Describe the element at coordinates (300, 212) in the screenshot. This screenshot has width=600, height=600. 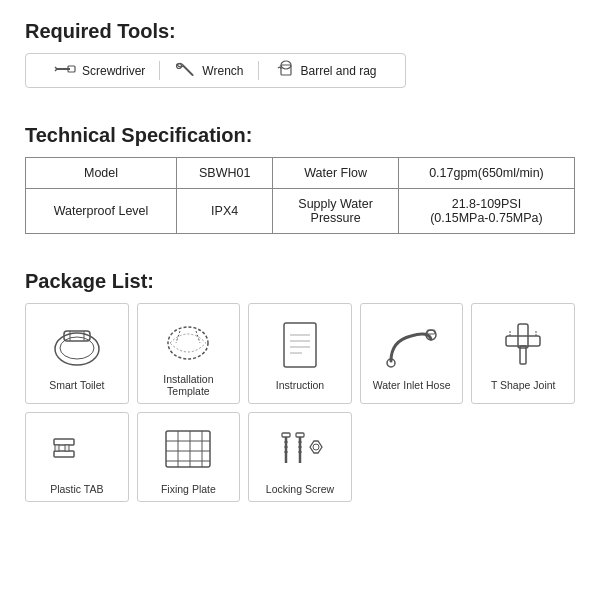
I see `spec-row-2: Waterproof Level IPX4 Supply WaterPressu…` at that location.